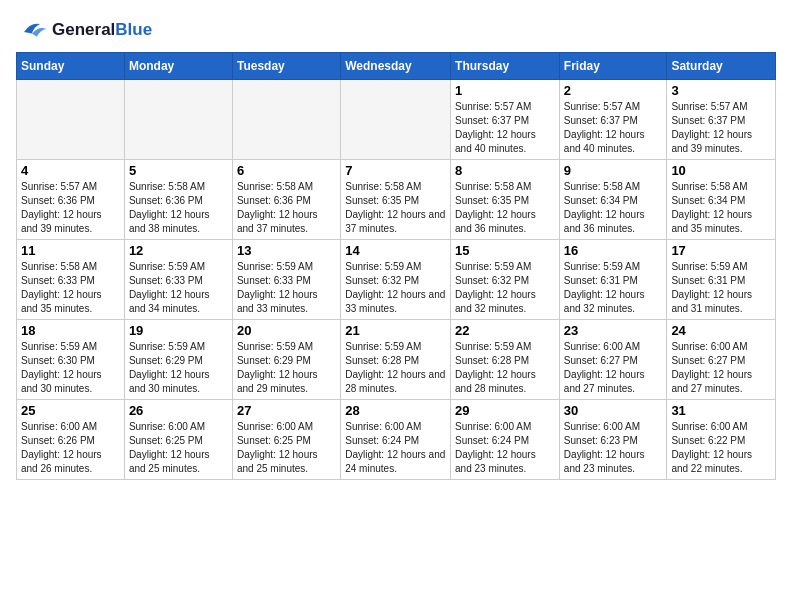 This screenshot has width=792, height=612. I want to click on day-info: Sunrise: 6:00 AMSunset: 6:22 PMDaylight:…, so click(721, 448).